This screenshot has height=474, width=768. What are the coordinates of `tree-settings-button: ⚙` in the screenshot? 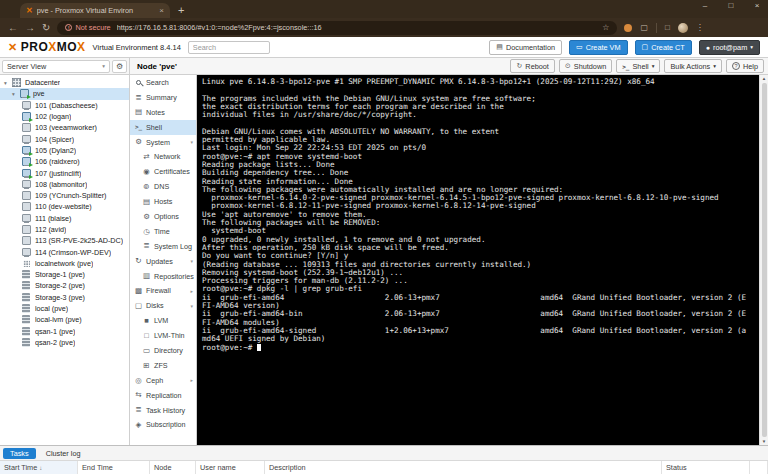 It's located at (120, 66).